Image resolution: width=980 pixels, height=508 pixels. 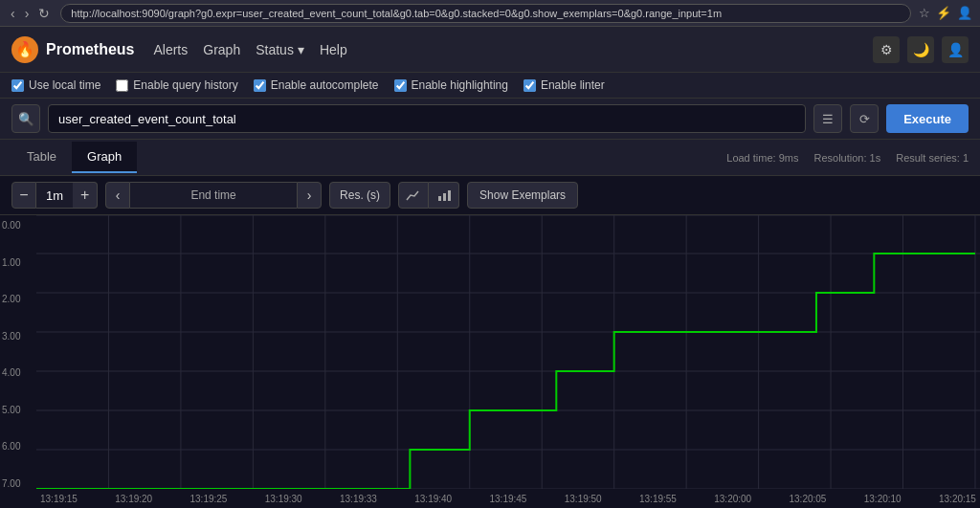 What do you see at coordinates (44, 13) in the screenshot?
I see `reload-button: ↻` at bounding box center [44, 13].